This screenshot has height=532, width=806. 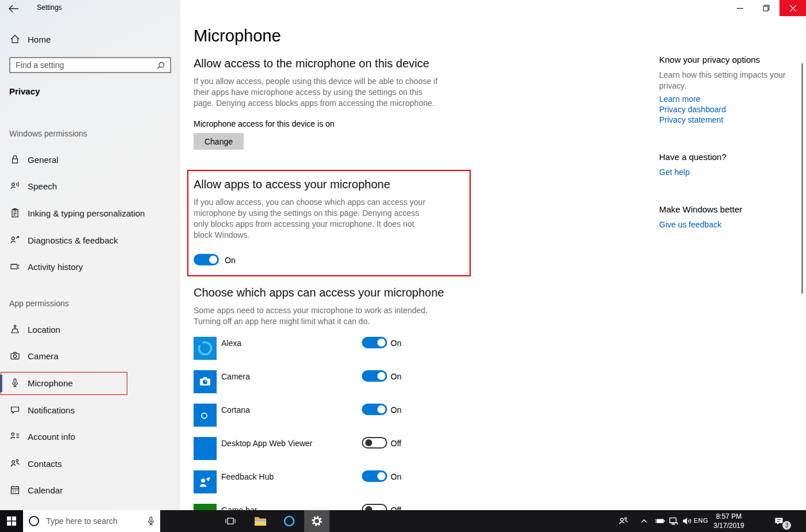 I want to click on people-icon, so click(x=623, y=521).